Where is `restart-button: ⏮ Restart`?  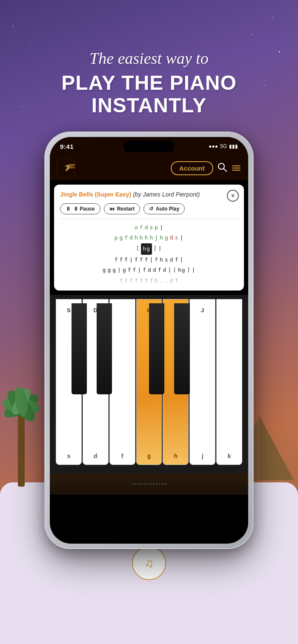
restart-button: ⏮ Restart is located at coordinates (122, 209).